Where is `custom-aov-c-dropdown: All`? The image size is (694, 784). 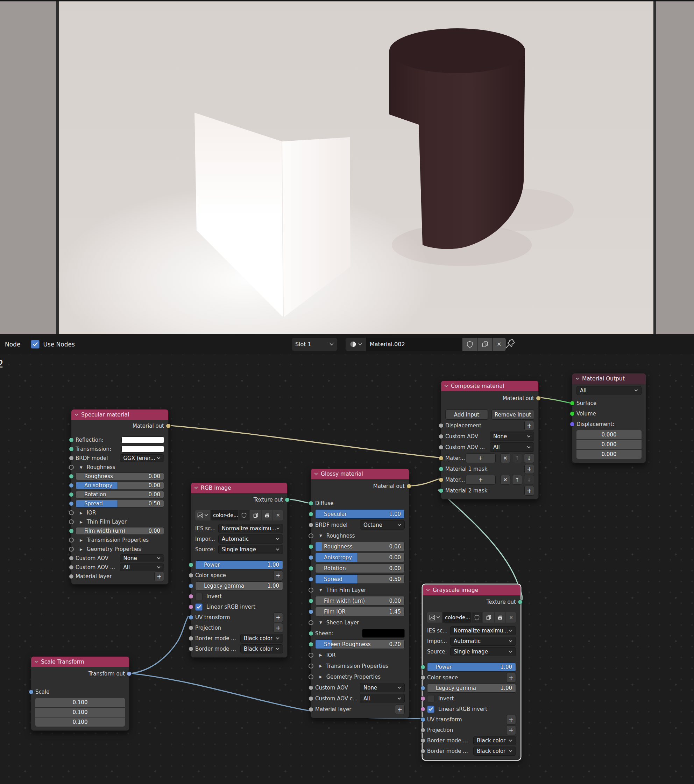
custom-aov-c-dropdown: All is located at coordinates (383, 698).